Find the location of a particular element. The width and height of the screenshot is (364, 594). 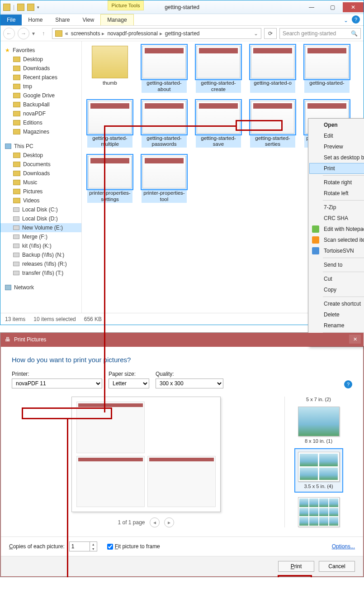

ctx-print: Print is located at coordinates (336, 168).